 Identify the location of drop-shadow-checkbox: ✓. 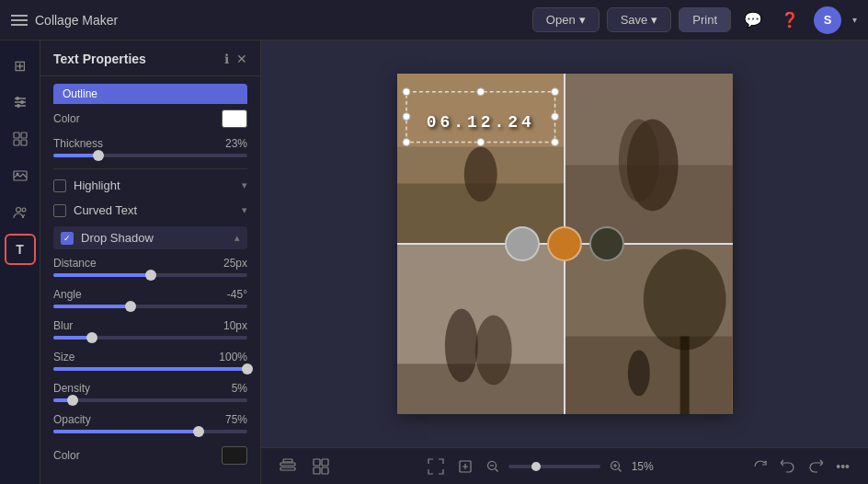
(67, 238).